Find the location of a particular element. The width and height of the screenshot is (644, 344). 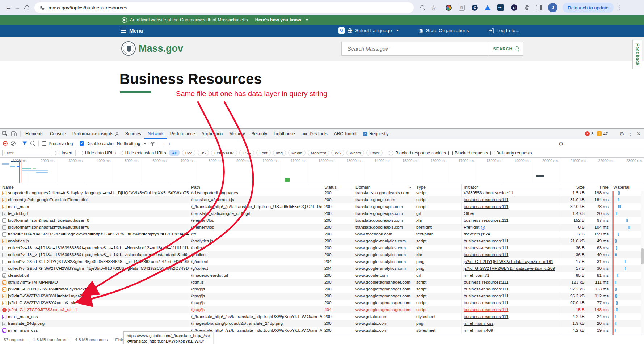

invert-checkbox: Invert is located at coordinates (64, 153).